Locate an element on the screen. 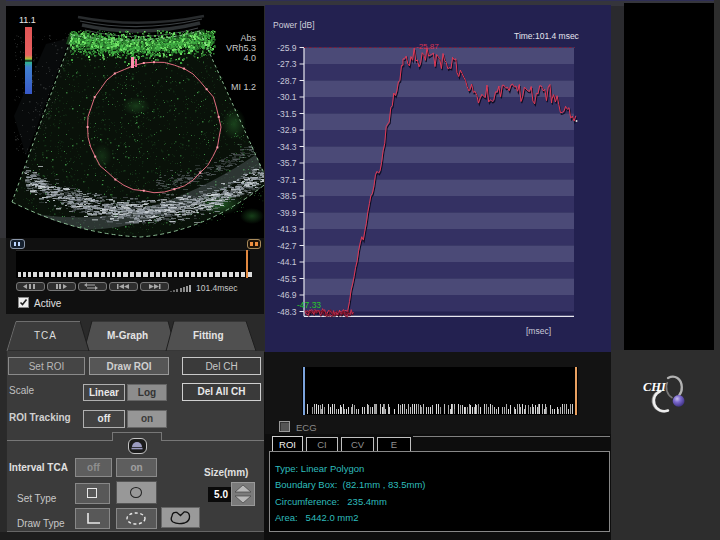 The image size is (720, 540). svg-text: [msec] is located at coordinates (538, 331).